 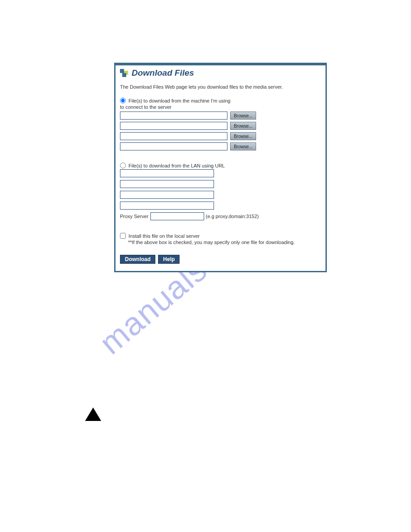 I want to click on download-button: Download, so click(x=138, y=259).